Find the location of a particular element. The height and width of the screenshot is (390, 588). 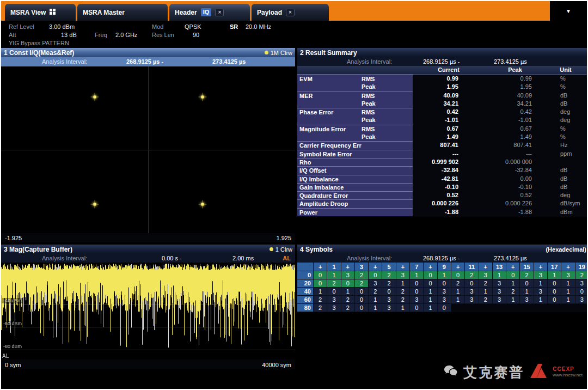

tab-msra-view: MSRA View is located at coordinates (40, 12).